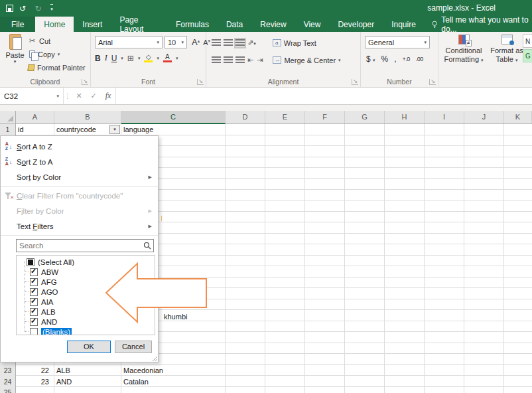 The image size is (532, 393). I want to click on checkbox-ago: ✓, so click(34, 292).